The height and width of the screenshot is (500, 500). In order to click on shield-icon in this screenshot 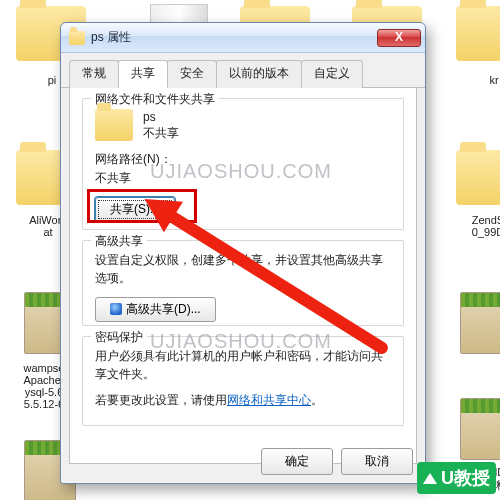, I will do `click(116, 309)`.